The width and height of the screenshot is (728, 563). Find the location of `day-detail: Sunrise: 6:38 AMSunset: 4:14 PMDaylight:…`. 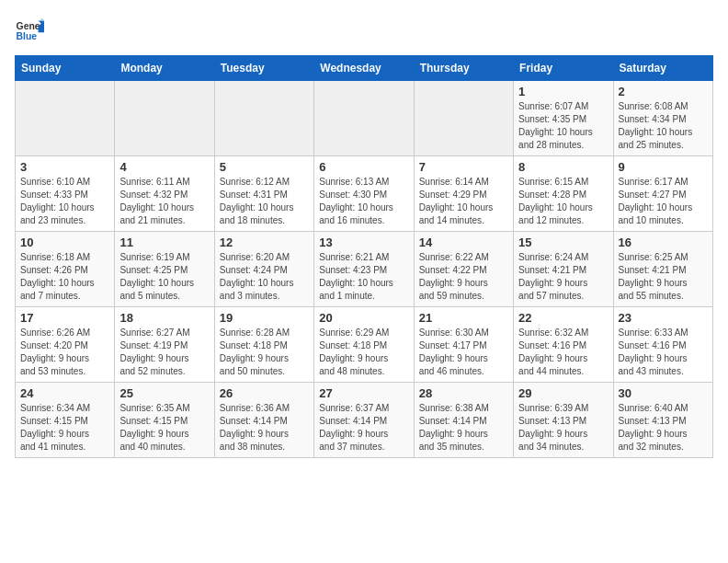

day-detail: Sunrise: 6:38 AMSunset: 4:14 PMDaylight:… is located at coordinates (463, 428).